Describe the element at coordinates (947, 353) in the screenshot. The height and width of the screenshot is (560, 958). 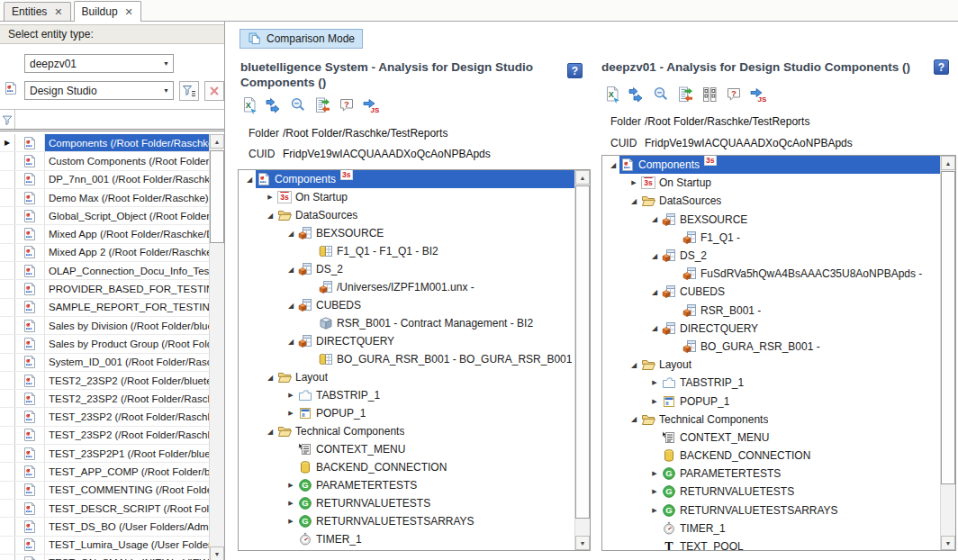
I see `right-tree-scrollbar: ▲ ▼` at that location.